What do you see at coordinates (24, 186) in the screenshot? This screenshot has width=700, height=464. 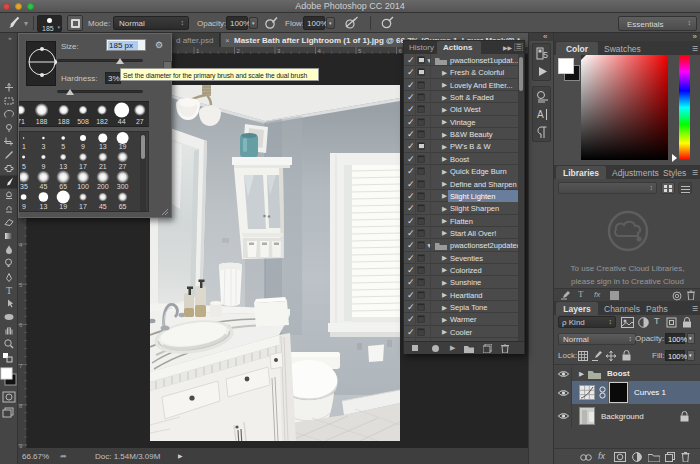 I see `svg-text: 35` at bounding box center [24, 186].